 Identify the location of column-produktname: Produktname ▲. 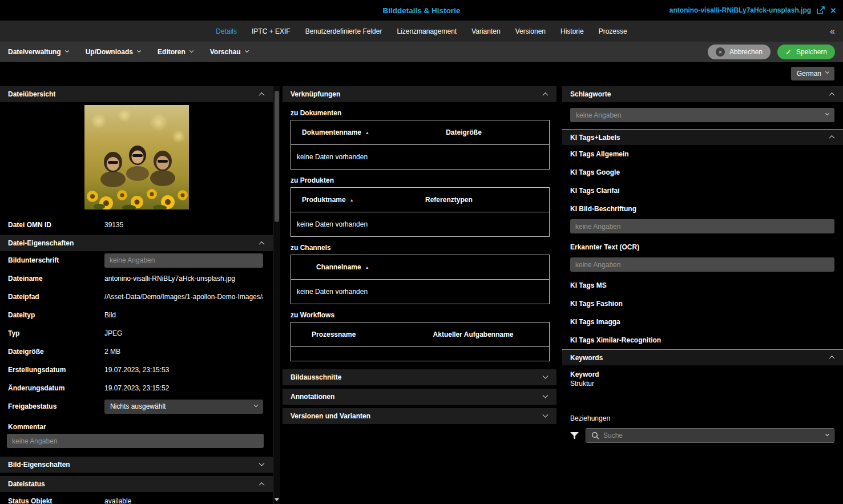
(358, 200).